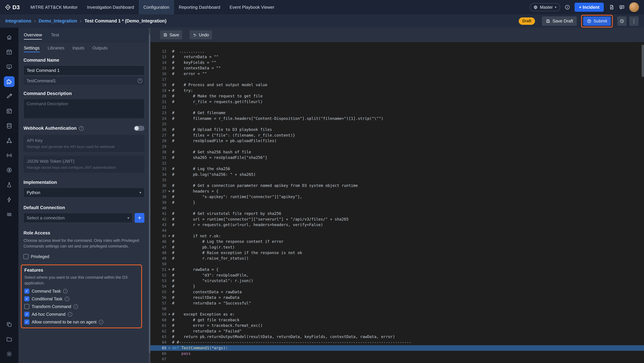 This screenshot has width=644, height=363. Describe the element at coordinates (397, 314) in the screenshot. I see `code-line: 59▾# except Exception as e:` at that location.